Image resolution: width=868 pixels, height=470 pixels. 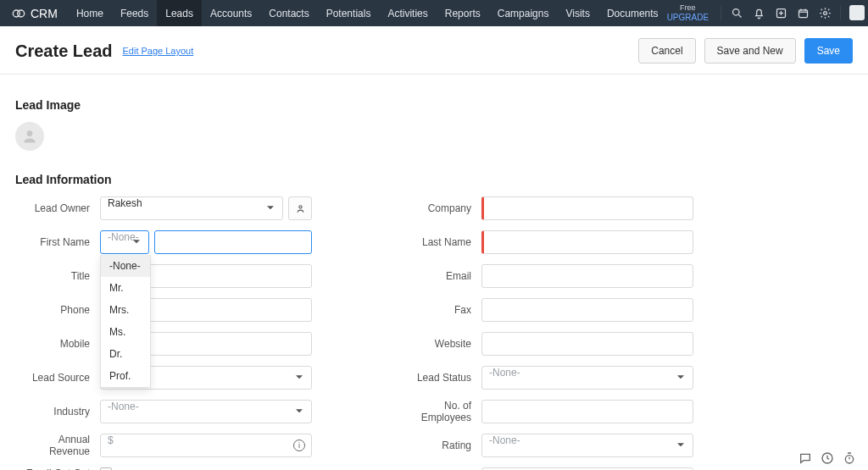 What do you see at coordinates (231, 14) in the screenshot?
I see `nav-item-accounts: Accounts` at bounding box center [231, 14].